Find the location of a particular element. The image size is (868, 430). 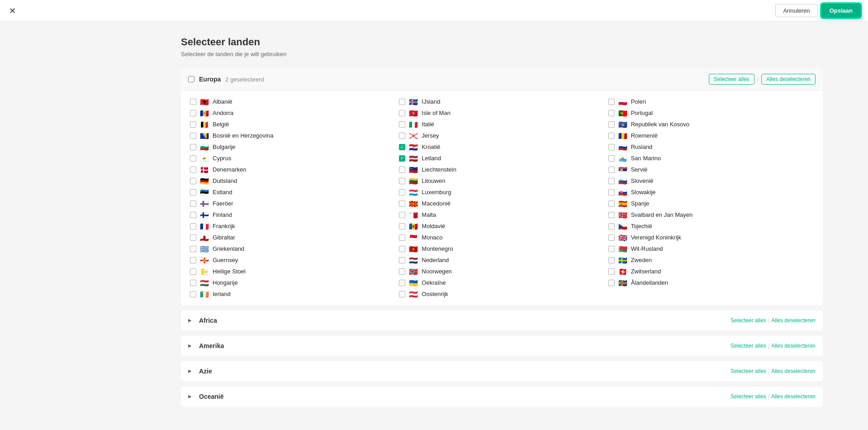

country-item: 🇮🇪 Ierland is located at coordinates (293, 294).